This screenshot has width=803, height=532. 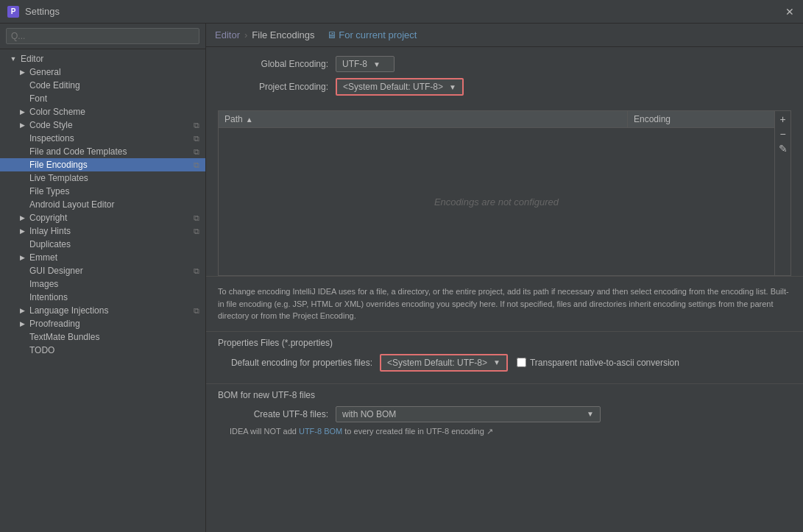 I want to click on sidebar-item-label: Images, so click(x=44, y=284).